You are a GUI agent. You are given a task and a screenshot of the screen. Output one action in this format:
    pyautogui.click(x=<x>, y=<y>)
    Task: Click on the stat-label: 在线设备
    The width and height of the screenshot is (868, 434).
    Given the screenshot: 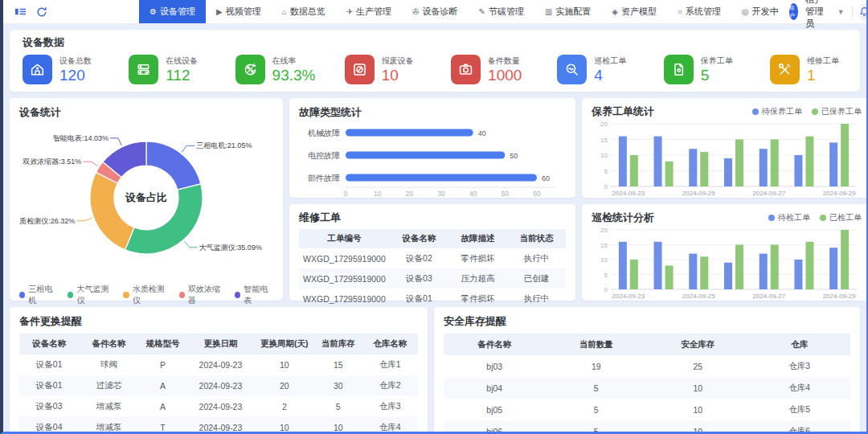 What is the action you would take?
    pyautogui.click(x=182, y=61)
    